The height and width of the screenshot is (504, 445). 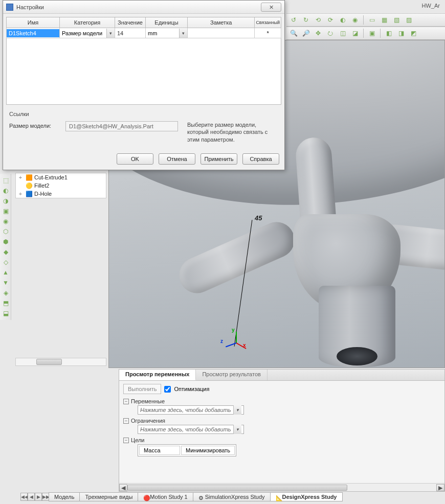 I want to click on table-empty-area, so click(x=144, y=72).